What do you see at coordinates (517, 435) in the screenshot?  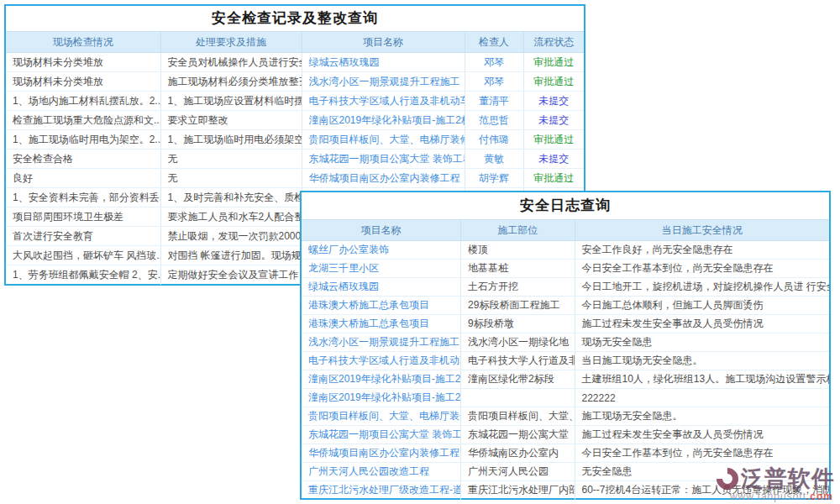 I see `cell-construction-part: 东城花园一期公寓大堂` at bounding box center [517, 435].